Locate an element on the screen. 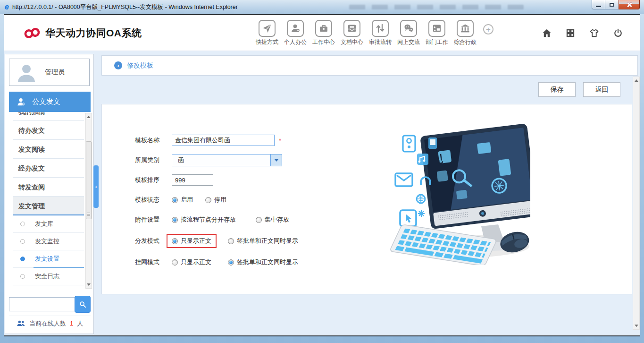  brand-infinity-icon is located at coordinates (32, 33).